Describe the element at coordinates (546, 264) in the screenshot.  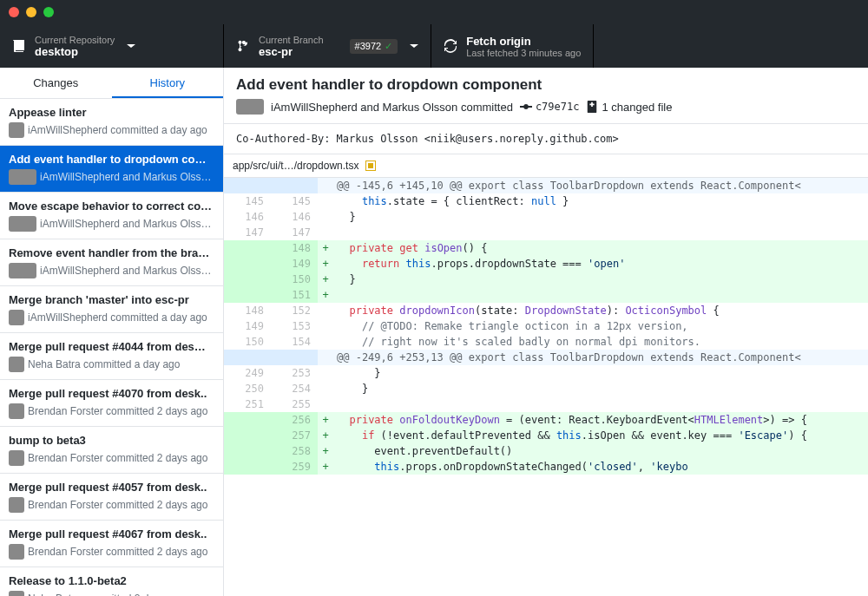
I see `diff-line: 149+ return this.props.dropdownState ===…` at that location.